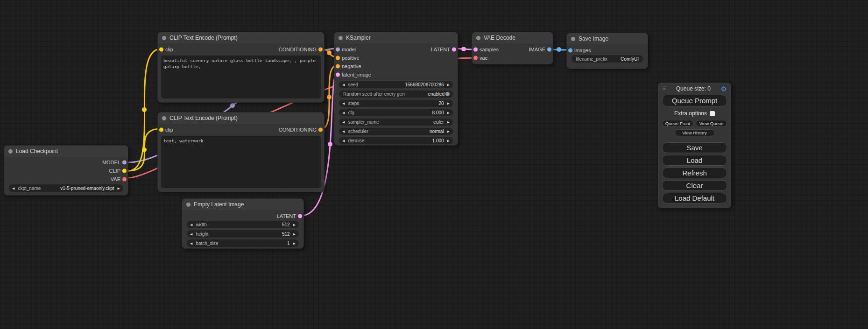 This screenshot has height=329, width=868. What do you see at coordinates (396, 85) in the screenshot?
I see `widget-seed: ◀ seed 156680208700286 ▶` at bounding box center [396, 85].